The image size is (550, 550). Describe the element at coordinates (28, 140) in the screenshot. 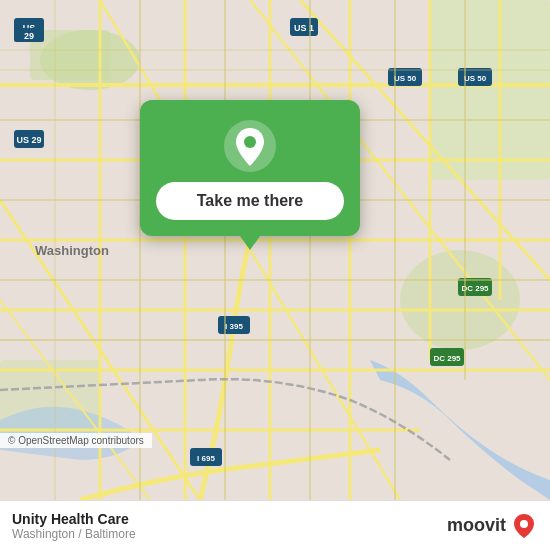

I see `svg-text: US 29` at that location.